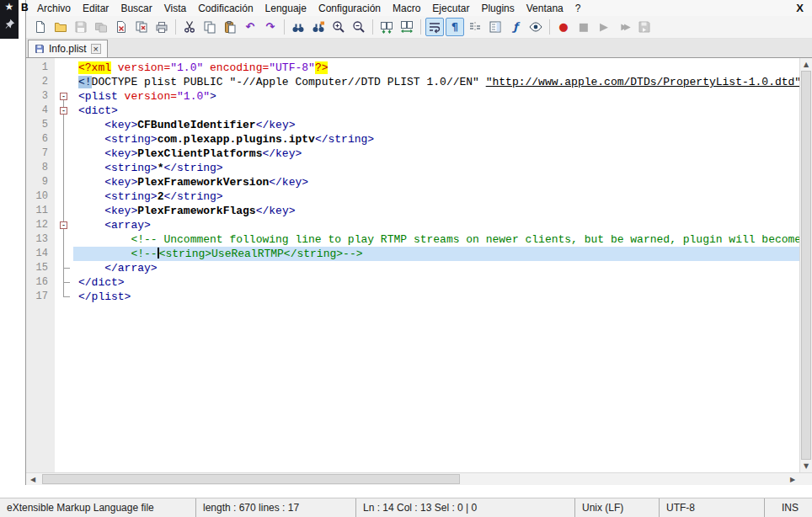 The image size is (812, 517). I want to click on macro-play-button: ▶, so click(604, 27).